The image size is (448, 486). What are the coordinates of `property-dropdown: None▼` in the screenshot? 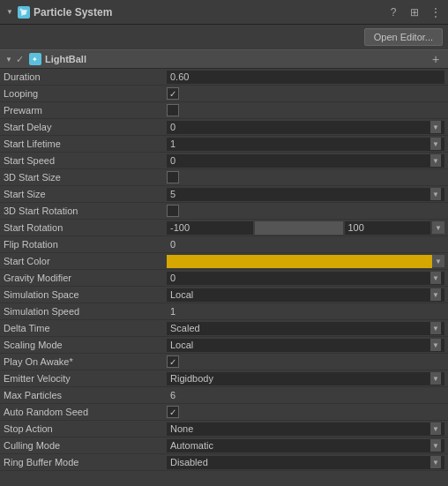 It's located at (305, 429).